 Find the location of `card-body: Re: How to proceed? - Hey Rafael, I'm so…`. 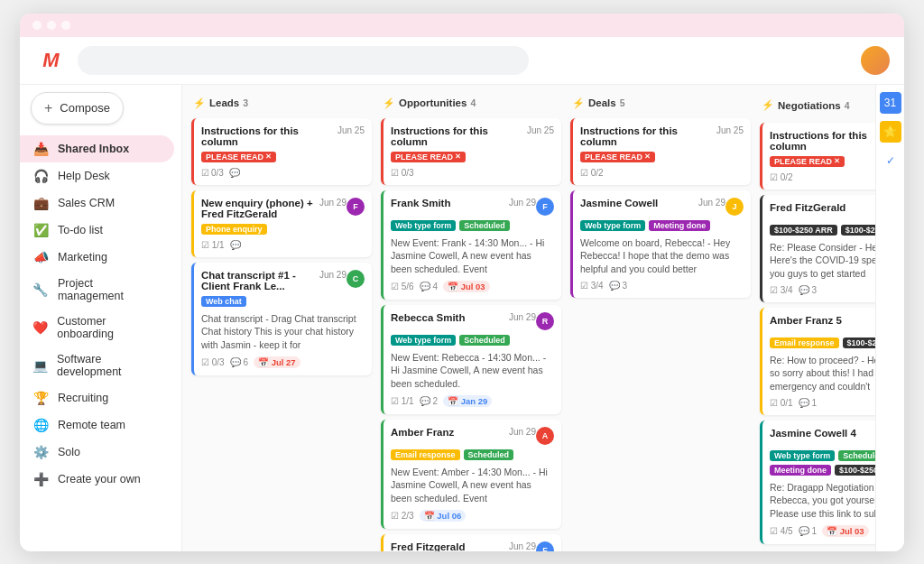

card-body: Re: How to proceed? - Hey Rafael, I'm so… is located at coordinates (823, 374).